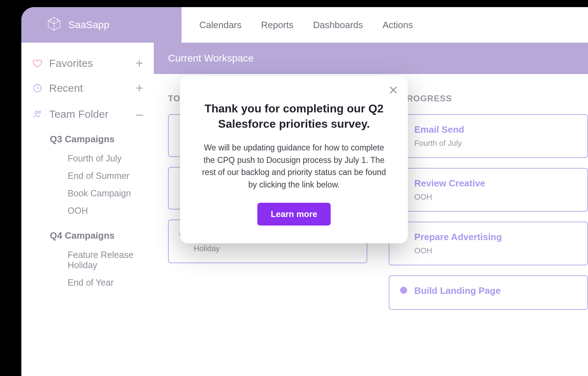 This screenshot has width=588, height=376. What do you see at coordinates (495, 184) in the screenshot?
I see `card-title: Review Creative` at bounding box center [495, 184].